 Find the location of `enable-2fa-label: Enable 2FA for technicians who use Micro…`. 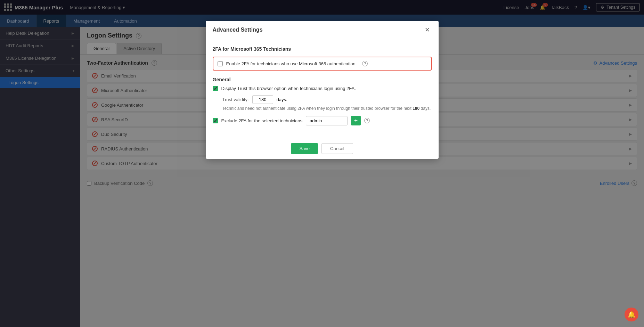

enable-2fa-label: Enable 2FA for technicians who use Micro… is located at coordinates (292, 64).